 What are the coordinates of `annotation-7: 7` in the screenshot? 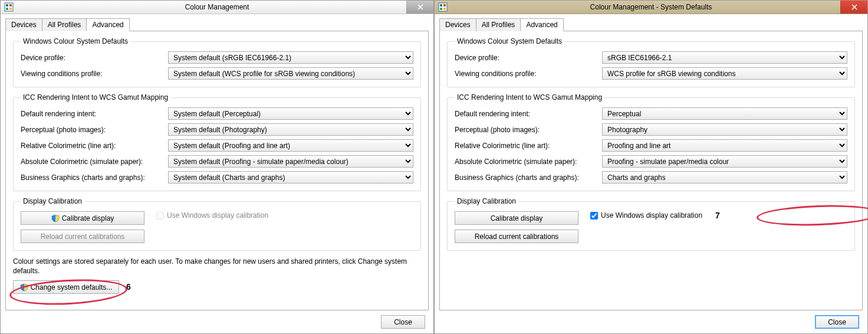 It's located at (718, 215).